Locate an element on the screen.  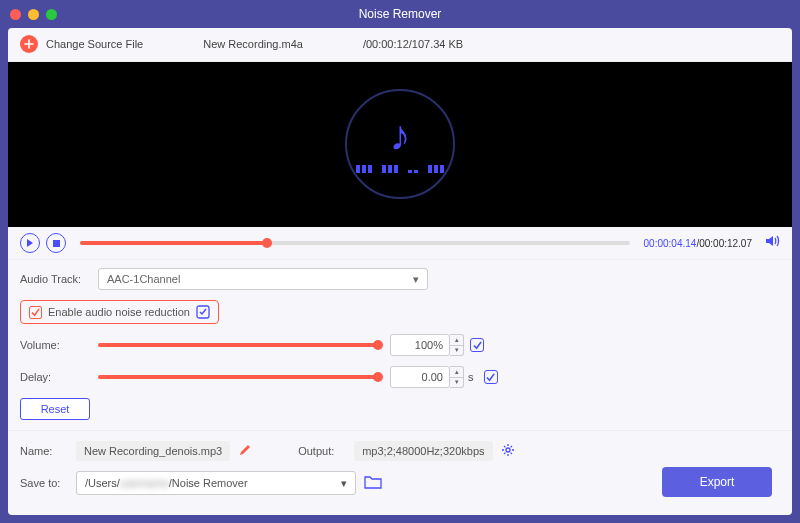
app-title: Noise Remover is located at coordinates (400, 14).